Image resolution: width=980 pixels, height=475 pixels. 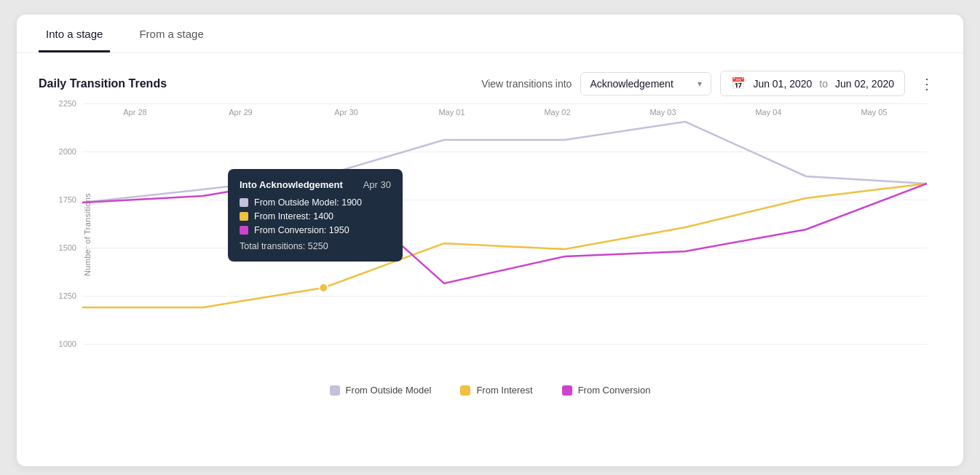 What do you see at coordinates (490, 386) in the screenshot?
I see `chart-legend: From Outside Model From Interest From Co…` at bounding box center [490, 386].